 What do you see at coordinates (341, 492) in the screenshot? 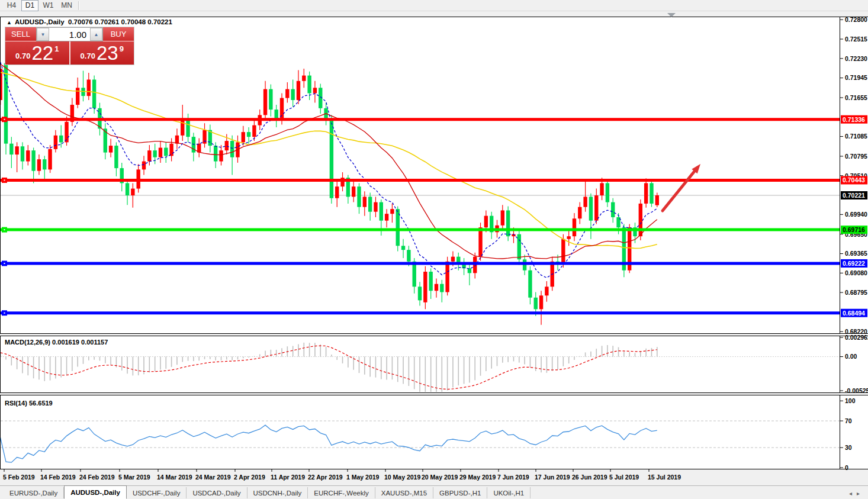
I see `chart-tab-eurchf-weekly: EURCHF-,Weekly` at bounding box center [341, 492].